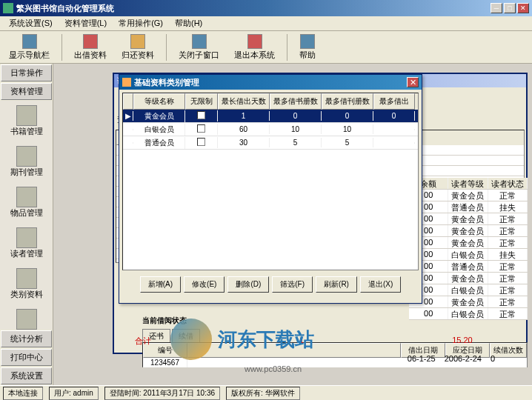  Describe the element at coordinates (141, 24) in the screenshot. I see `menu-ops: 常用操作(G)` at that location.